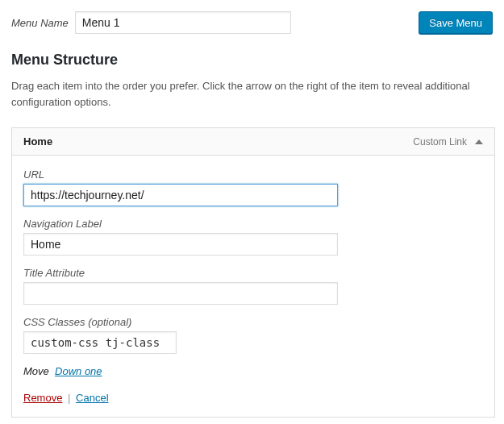  Describe the element at coordinates (252, 60) in the screenshot. I see `section-title: Menu Structure` at that location.